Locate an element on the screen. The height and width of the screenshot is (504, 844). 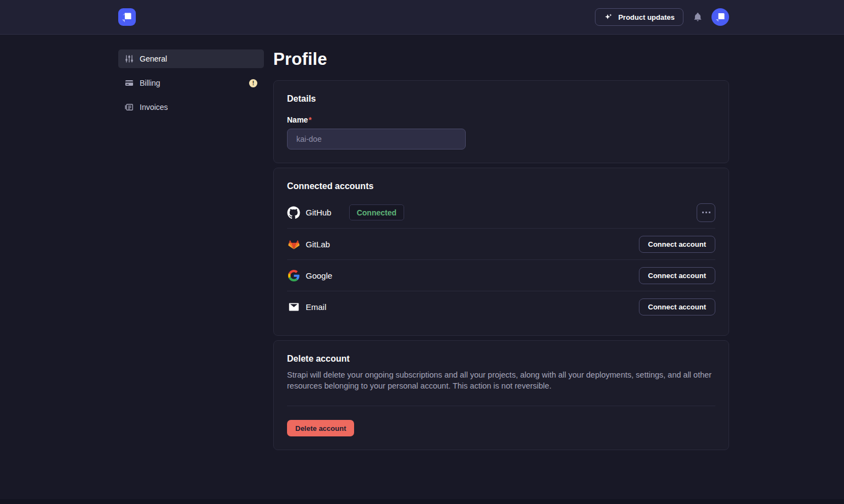
provider-list: GitHub Connected is located at coordinates (501, 259).